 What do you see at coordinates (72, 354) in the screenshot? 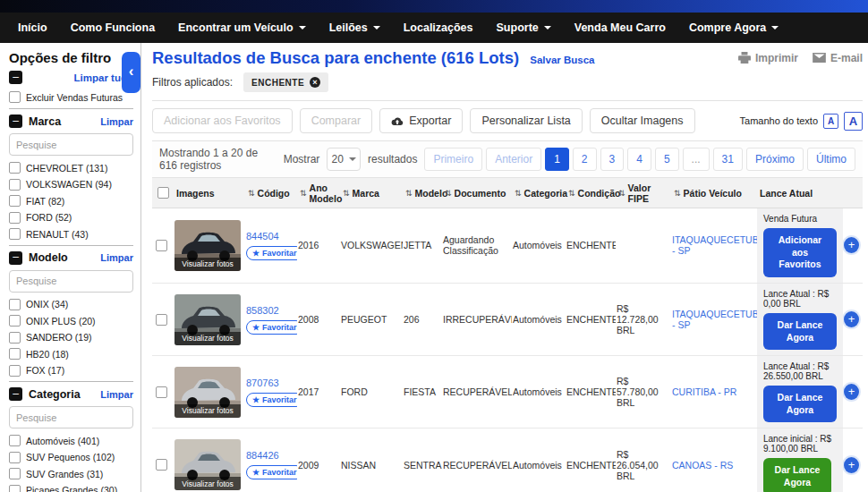
I see `filter-option: HB20 (18)` at bounding box center [72, 354].